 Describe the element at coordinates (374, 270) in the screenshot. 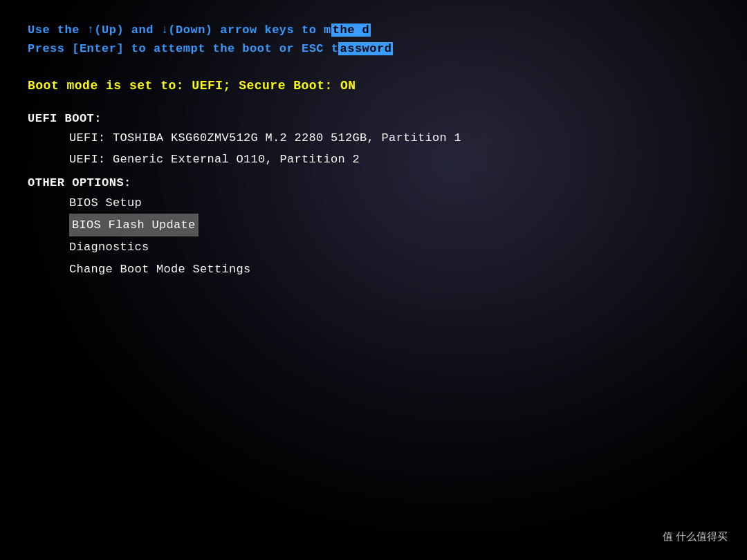

I see `other-options-item-change-boot: Change Boot Mode Settings` at that location.